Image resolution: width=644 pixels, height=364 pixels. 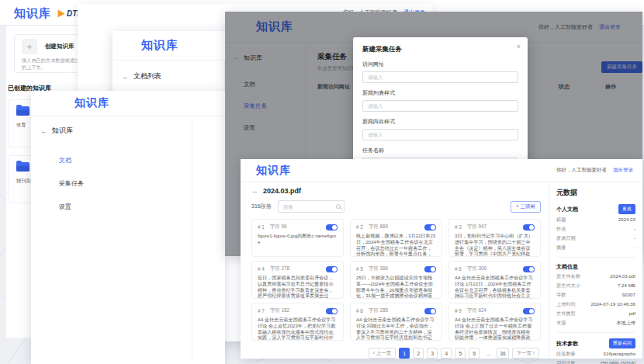 I want to click on page-button-4: 4, so click(x=446, y=353).